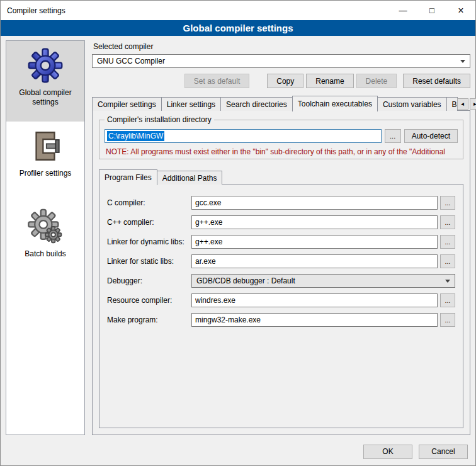  I want to click on copy-button: Copy, so click(285, 81).